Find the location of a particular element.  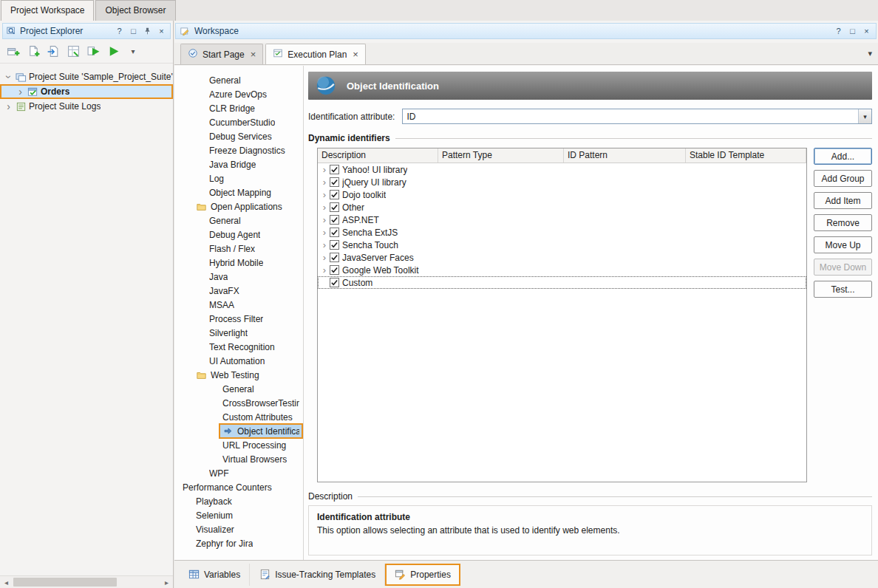

settings-item-msaa: MSAA is located at coordinates (239, 304).